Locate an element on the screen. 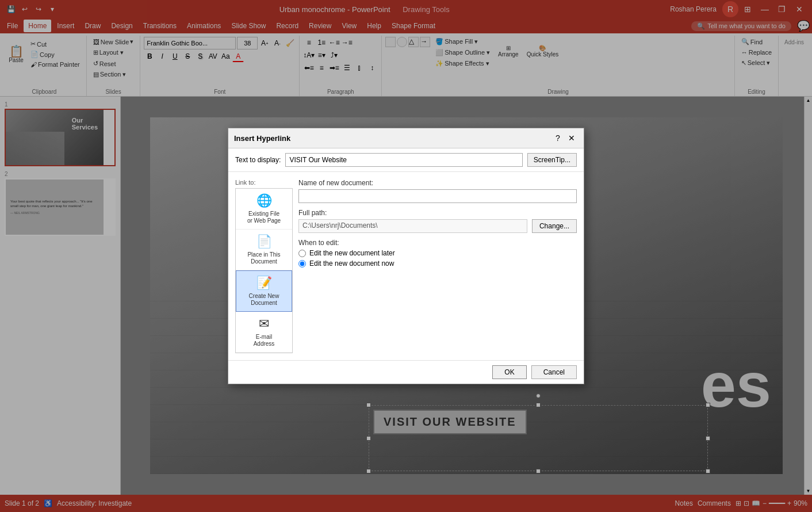 Image resolution: width=812 pixels, height=512 pixels. radio-edit-later-label: Edit the new document later is located at coordinates (438, 253).